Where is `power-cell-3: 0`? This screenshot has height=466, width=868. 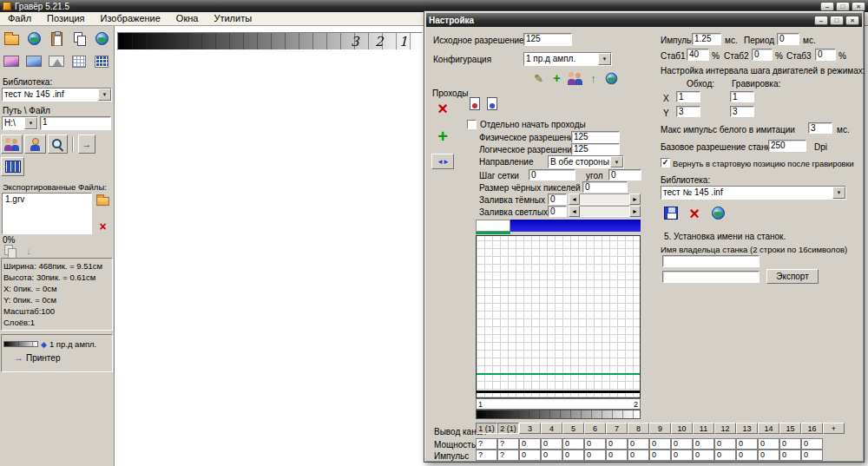
power-cell-3: 0 is located at coordinates (529, 444).